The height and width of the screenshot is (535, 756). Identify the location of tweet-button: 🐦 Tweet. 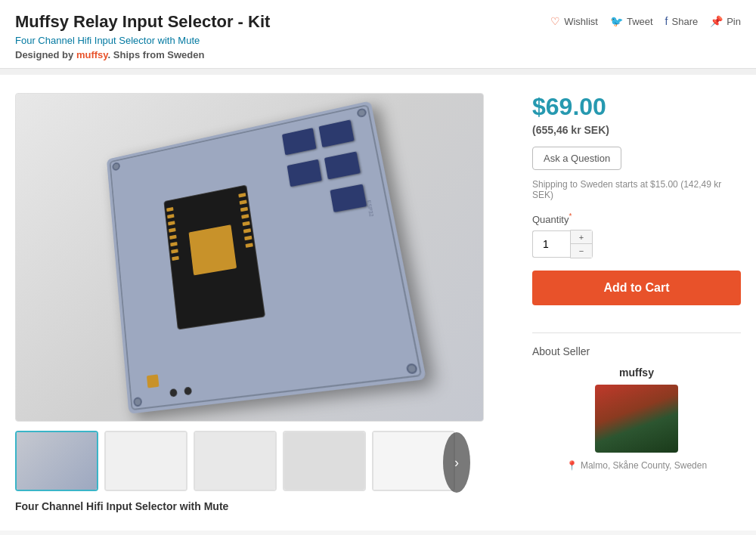
(632, 21).